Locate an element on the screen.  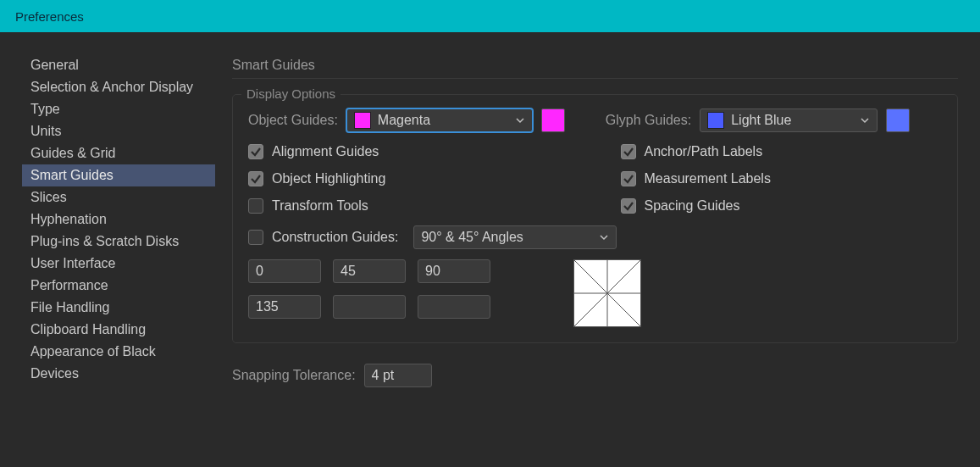
titlebar: Preferences is located at coordinates (490, 16).